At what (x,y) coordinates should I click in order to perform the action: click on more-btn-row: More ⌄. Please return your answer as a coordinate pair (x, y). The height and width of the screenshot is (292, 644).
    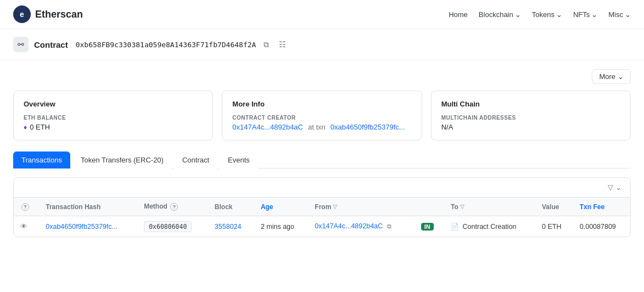
    Looking at the image, I should click on (322, 77).